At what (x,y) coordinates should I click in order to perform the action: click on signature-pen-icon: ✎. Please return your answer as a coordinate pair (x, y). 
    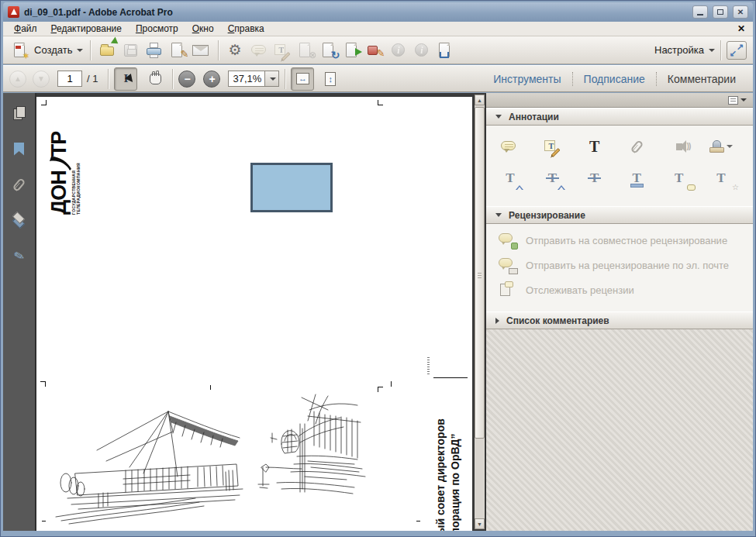
    Looking at the image, I should click on (19, 256).